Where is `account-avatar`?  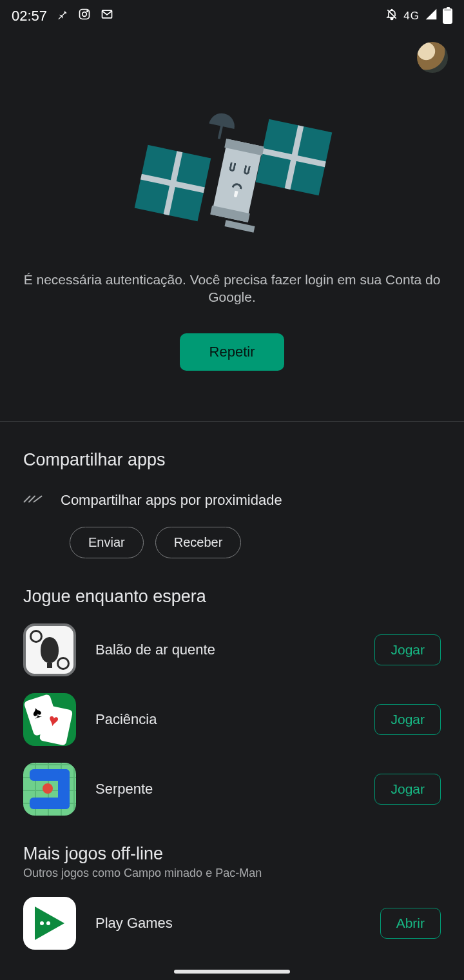 account-avatar is located at coordinates (432, 57).